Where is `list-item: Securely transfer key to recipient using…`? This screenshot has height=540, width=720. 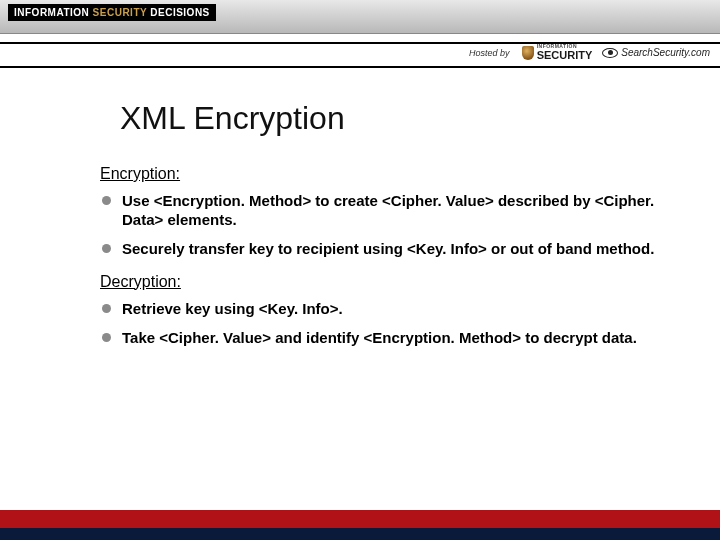
list-item: Securely transfer key to recipient using… is located at coordinates (380, 248).